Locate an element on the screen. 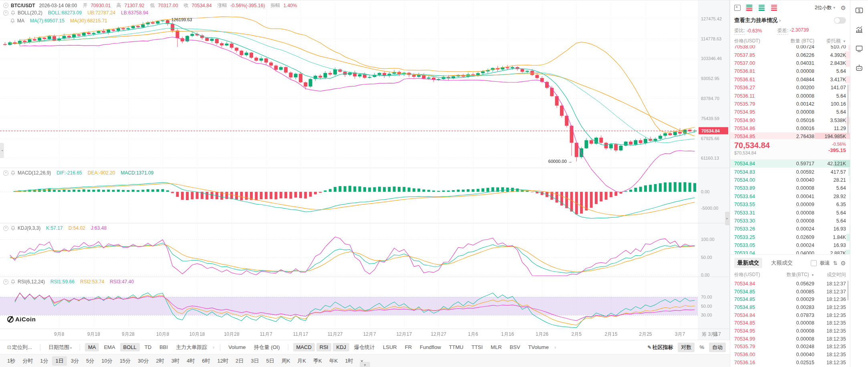 The image size is (868, 367). market-growth-icon is located at coordinates (859, 30).